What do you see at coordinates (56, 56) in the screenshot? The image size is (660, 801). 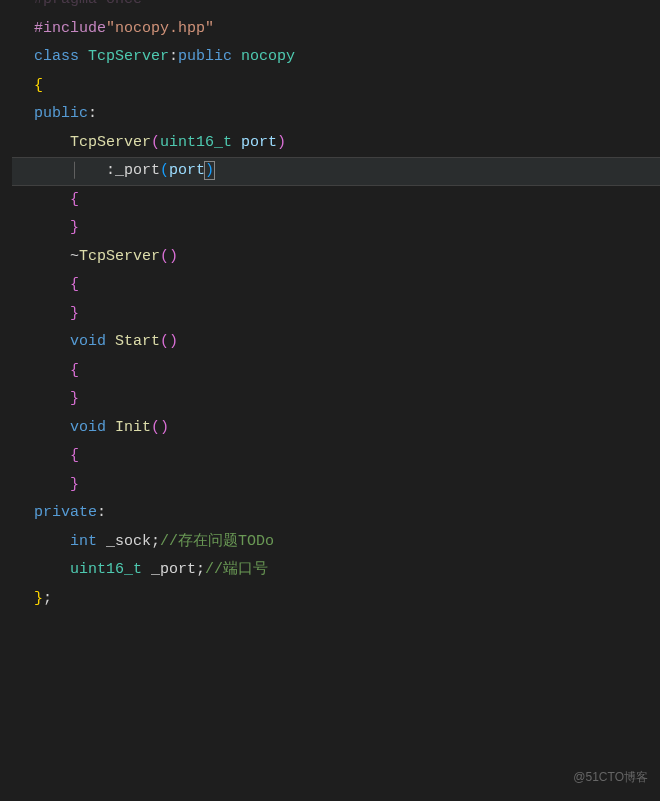 I see `token: class` at bounding box center [56, 56].